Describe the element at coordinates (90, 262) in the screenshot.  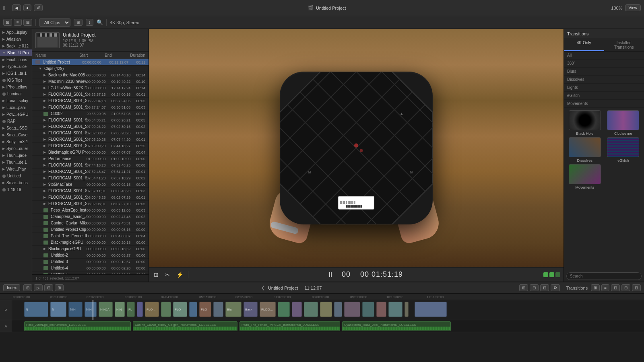
I see `library-row-untitled3: Untitled-3 00:00:00:00 00:00:12;57 00:00` at that location.